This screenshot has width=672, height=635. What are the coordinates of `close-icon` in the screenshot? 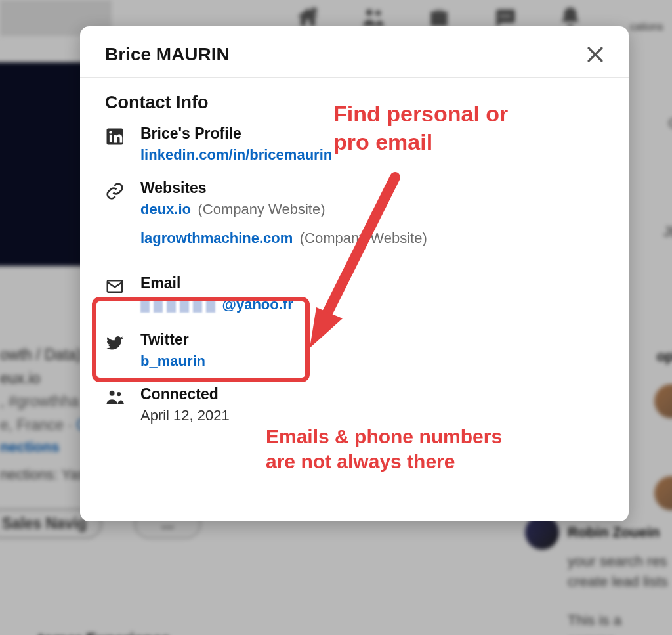 It's located at (595, 55).